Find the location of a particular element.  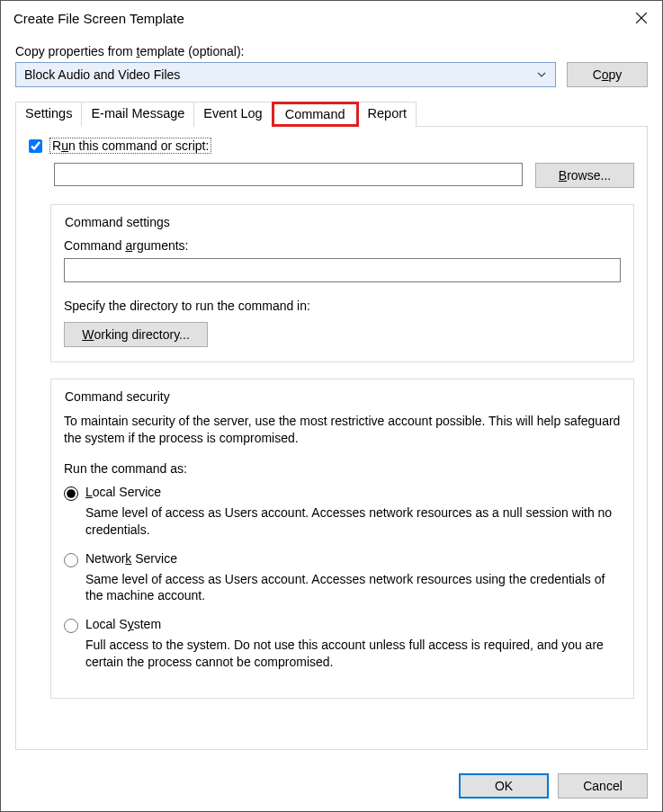

command-security-legend: Command security is located at coordinates (117, 397).